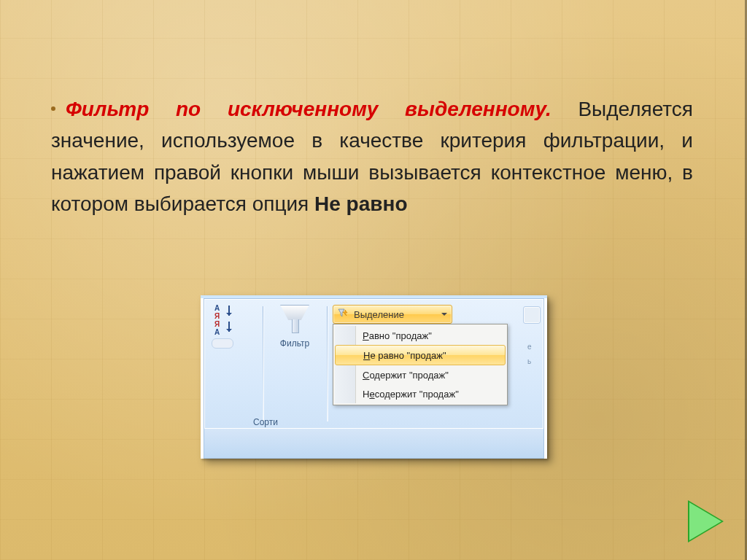 The width and height of the screenshot is (747, 560). Describe the element at coordinates (295, 319) in the screenshot. I see `funnel-icon` at that location.